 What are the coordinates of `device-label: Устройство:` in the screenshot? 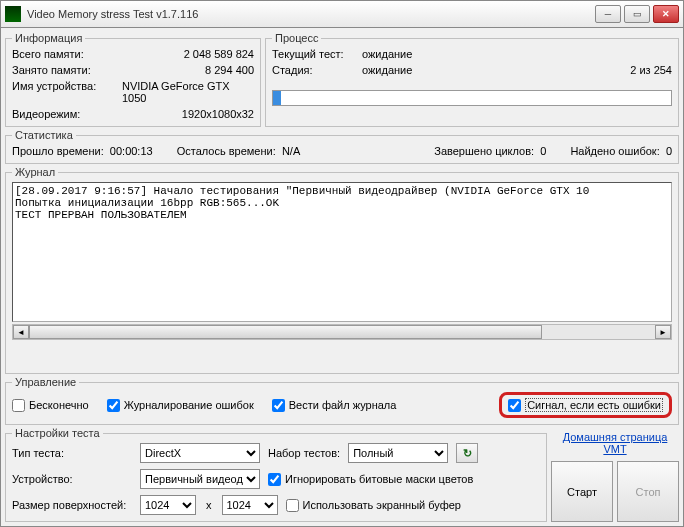 It's located at (72, 479).